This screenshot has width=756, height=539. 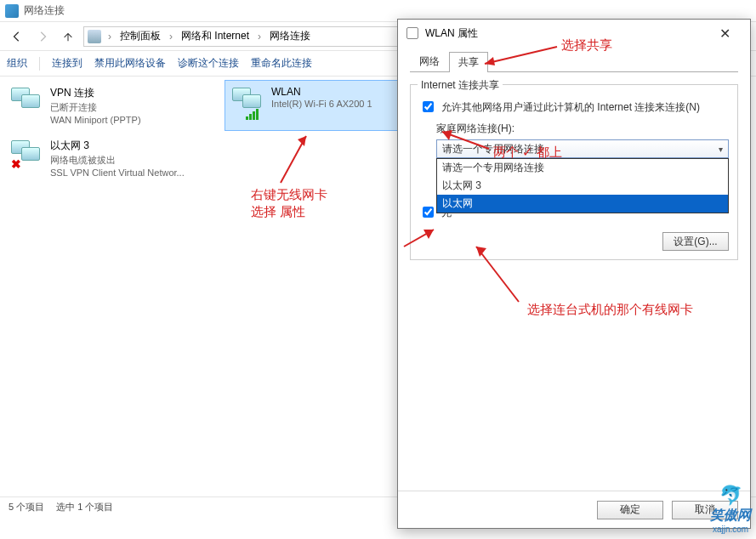 What do you see at coordinates (429, 61) in the screenshot?
I see `tab-network: 网络` at bounding box center [429, 61].